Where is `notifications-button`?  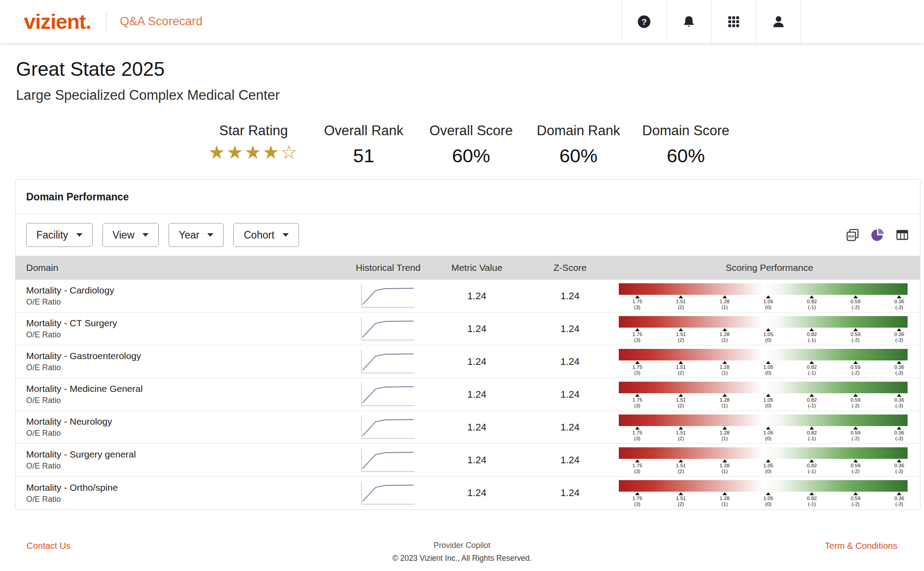 notifications-button is located at coordinates (688, 21).